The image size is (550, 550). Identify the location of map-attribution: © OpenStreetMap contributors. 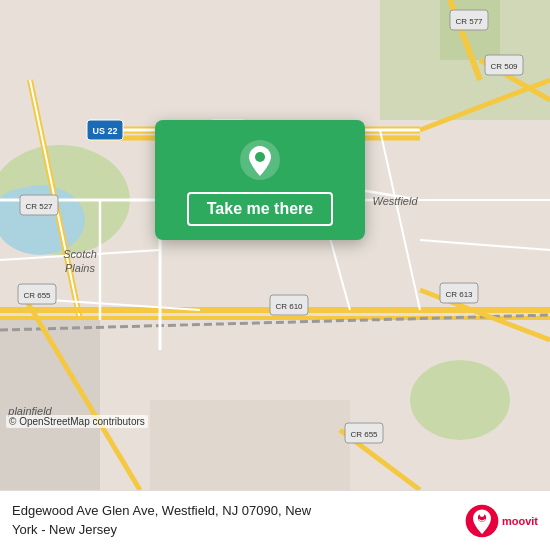
(77, 422).